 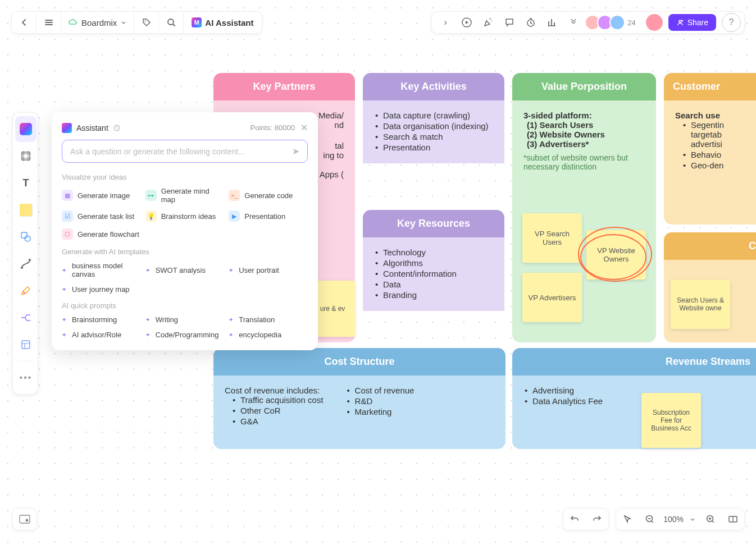 What do you see at coordinates (185, 251) in the screenshot?
I see `section-templates: Generate with AI templates` at bounding box center [185, 251].